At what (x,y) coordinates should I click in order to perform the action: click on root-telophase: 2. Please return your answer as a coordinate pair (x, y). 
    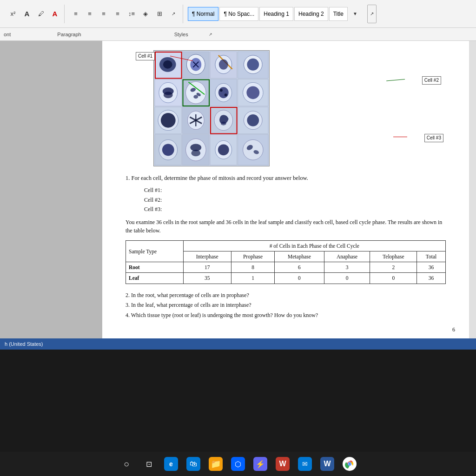
    Looking at the image, I should click on (393, 268).